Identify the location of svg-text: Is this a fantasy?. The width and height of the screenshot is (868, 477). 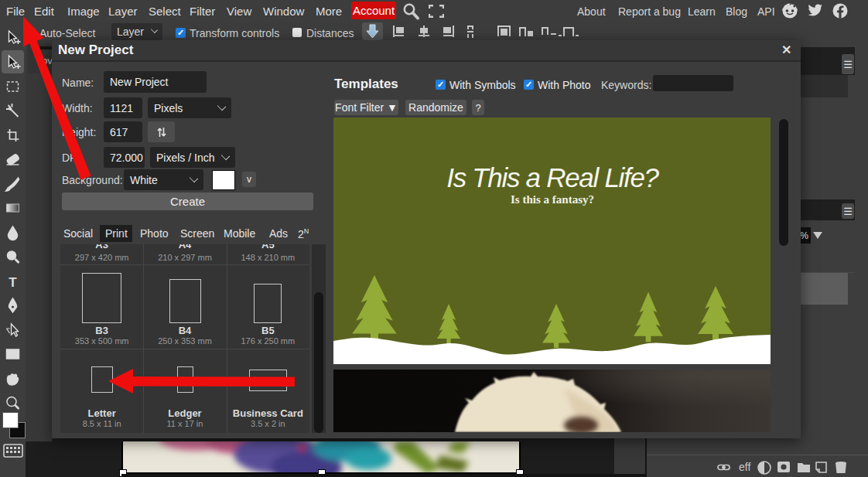
(552, 199).